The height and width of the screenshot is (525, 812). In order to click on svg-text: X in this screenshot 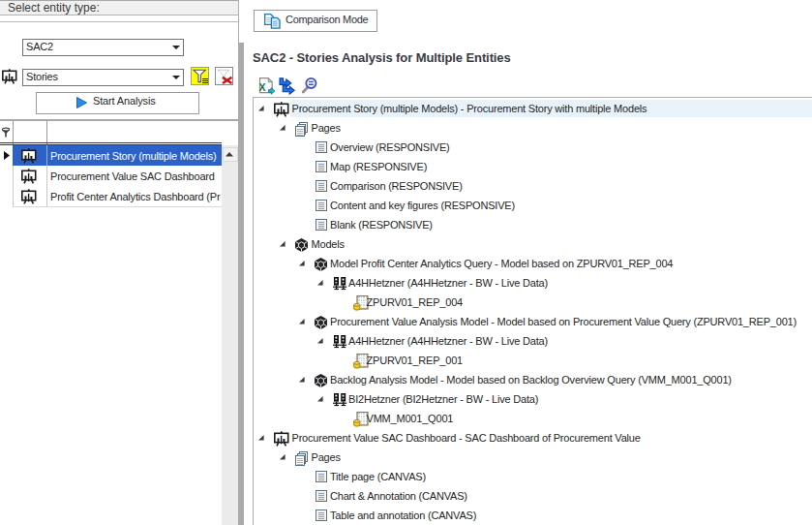, I will do `click(261, 87)`.